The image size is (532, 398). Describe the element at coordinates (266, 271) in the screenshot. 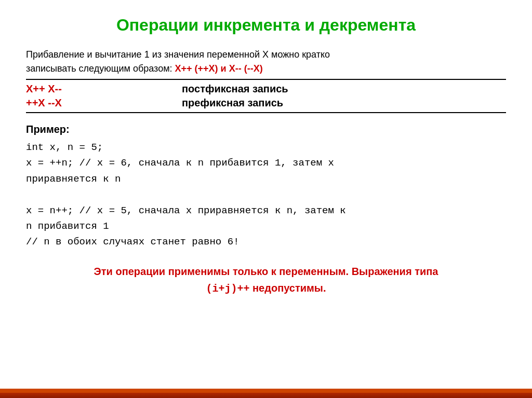

I see `warning-line1: Эти операции применимы только к переменн…` at that location.